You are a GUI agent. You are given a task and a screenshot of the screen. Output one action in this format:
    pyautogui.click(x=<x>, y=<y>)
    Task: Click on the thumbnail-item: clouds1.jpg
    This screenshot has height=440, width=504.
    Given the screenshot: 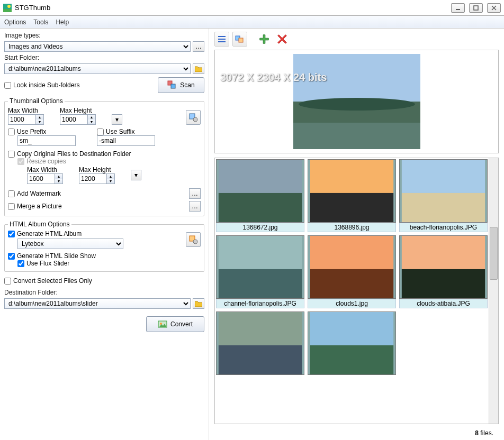 What is the action you would take?
    pyautogui.click(x=352, y=272)
    